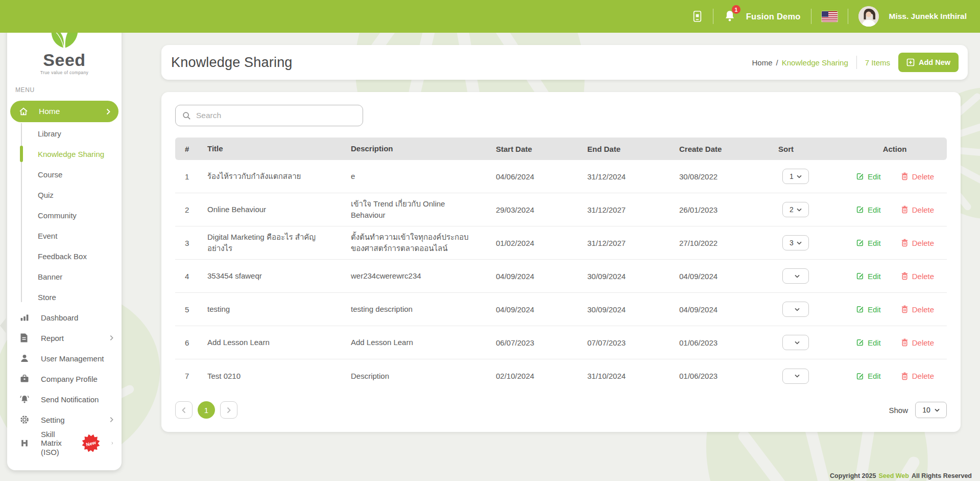 This screenshot has width=980, height=481. I want to click on sidebar-item-send-notification: Send Notification, so click(64, 399).